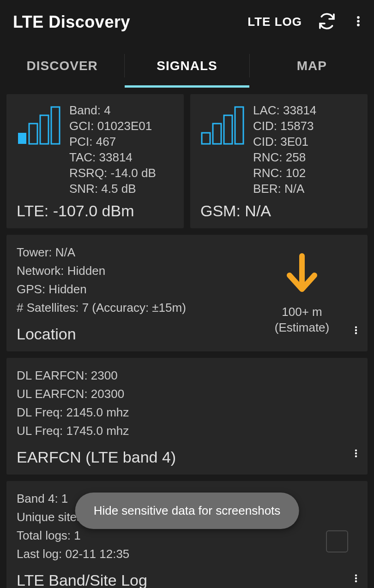 This screenshot has height=588, width=374. Describe the element at coordinates (187, 394) in the screenshot. I see `earfcn-ul-earfcn: UL EARFCN: 20300` at that location.